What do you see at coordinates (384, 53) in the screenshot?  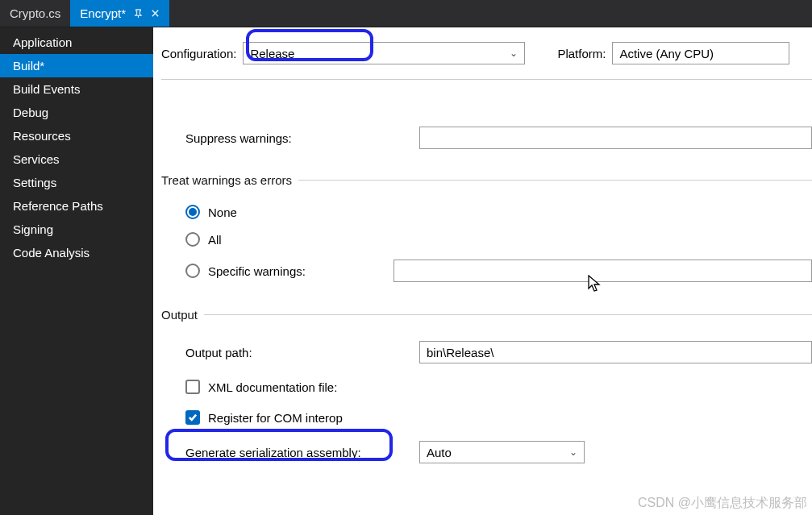 I see `configuration-select: Release ⌄` at bounding box center [384, 53].